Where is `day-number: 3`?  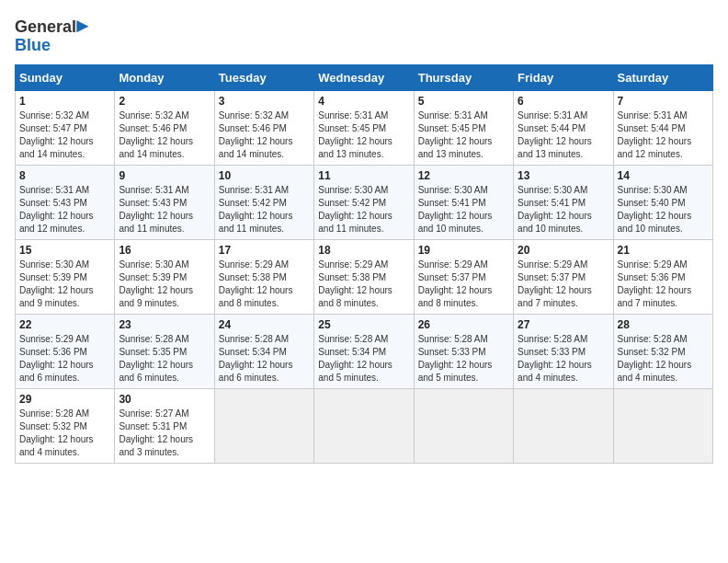 day-number: 3 is located at coordinates (265, 101).